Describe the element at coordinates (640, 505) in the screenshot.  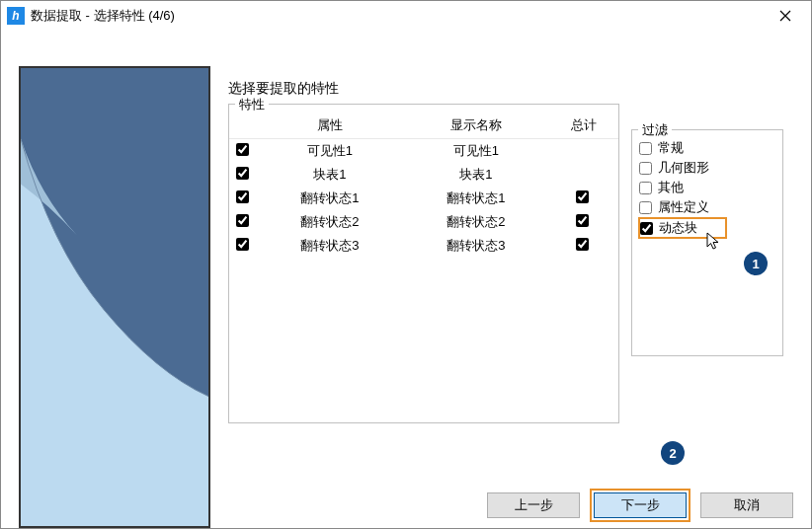
I see `next-button-label: 下一步` at that location.